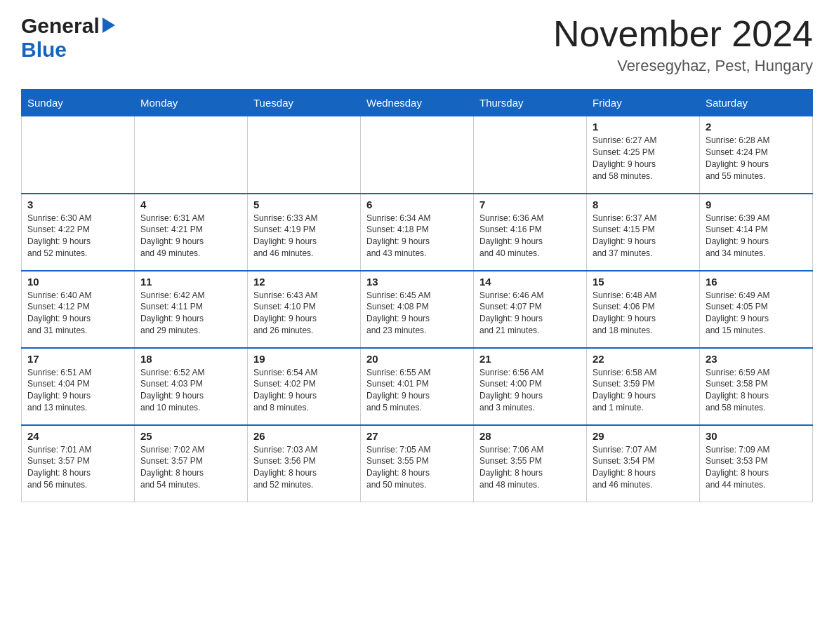 This screenshot has width=834, height=644. I want to click on month-title: November 2024, so click(683, 34).